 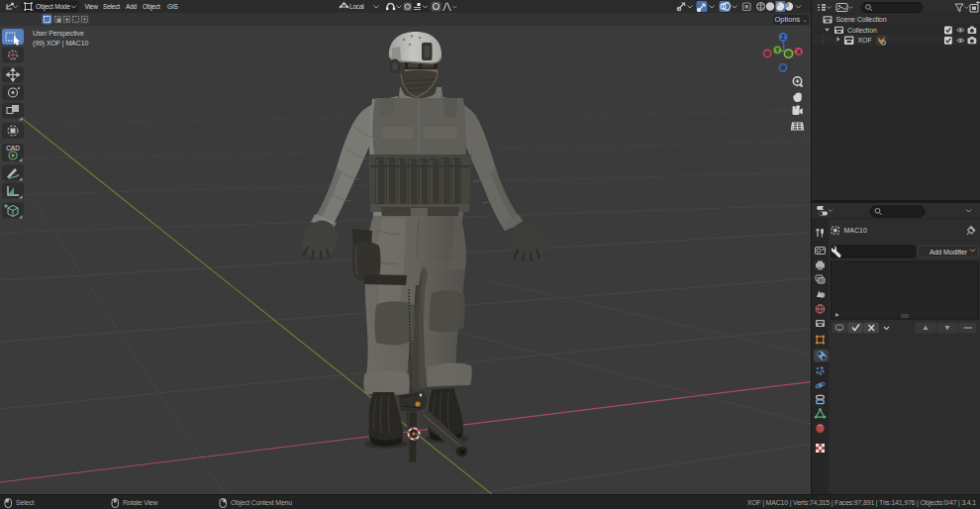 I want to click on svg-text: MAC10, so click(x=855, y=230).